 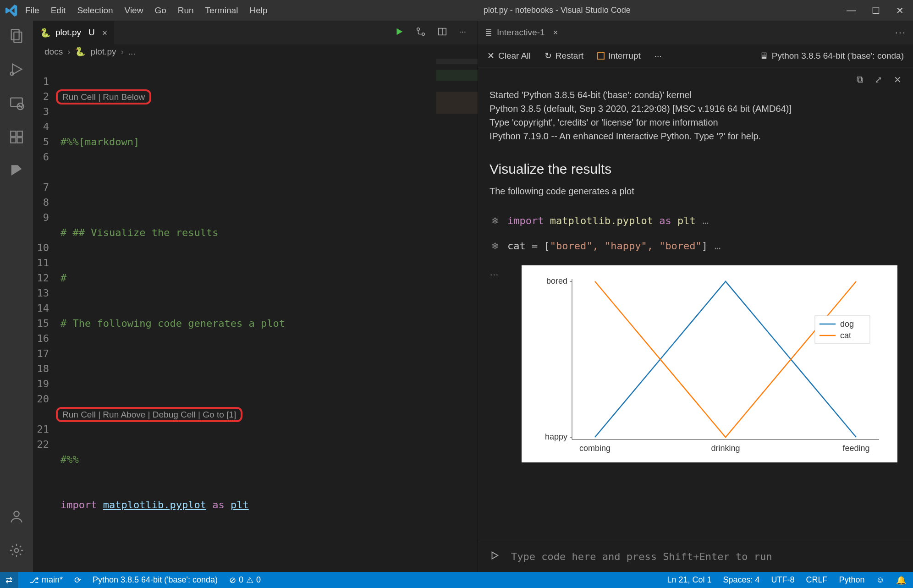 I want to click on menu-terminal: Terminal, so click(x=222, y=11).